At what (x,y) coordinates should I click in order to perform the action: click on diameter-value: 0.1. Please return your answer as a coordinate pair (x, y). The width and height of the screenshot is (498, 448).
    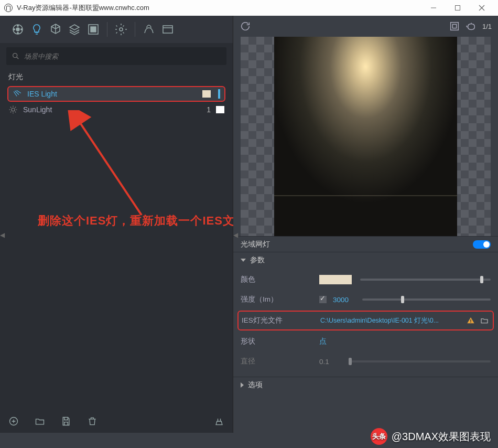
    Looking at the image, I should click on (334, 362).